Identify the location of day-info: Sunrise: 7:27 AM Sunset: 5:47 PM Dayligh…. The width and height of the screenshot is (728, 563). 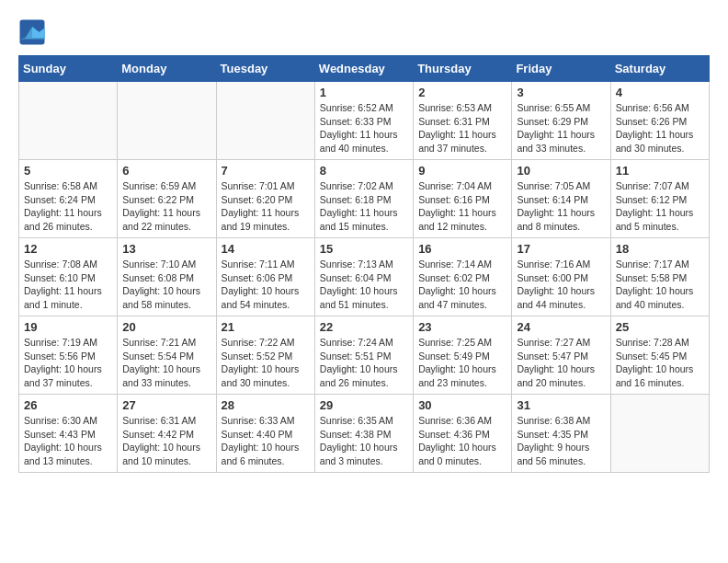
(561, 362).